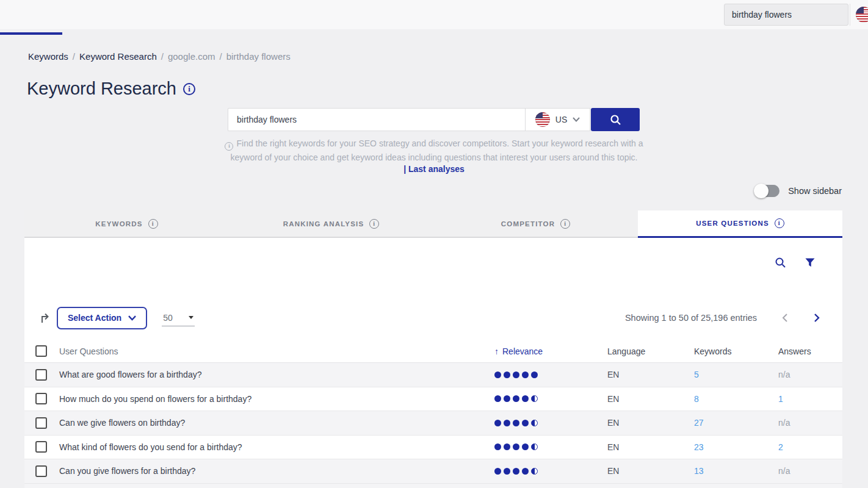 This screenshot has width=868, height=488. Describe the element at coordinates (259, 56) in the screenshot. I see `breadcrumb-item: birthday flowers` at that location.